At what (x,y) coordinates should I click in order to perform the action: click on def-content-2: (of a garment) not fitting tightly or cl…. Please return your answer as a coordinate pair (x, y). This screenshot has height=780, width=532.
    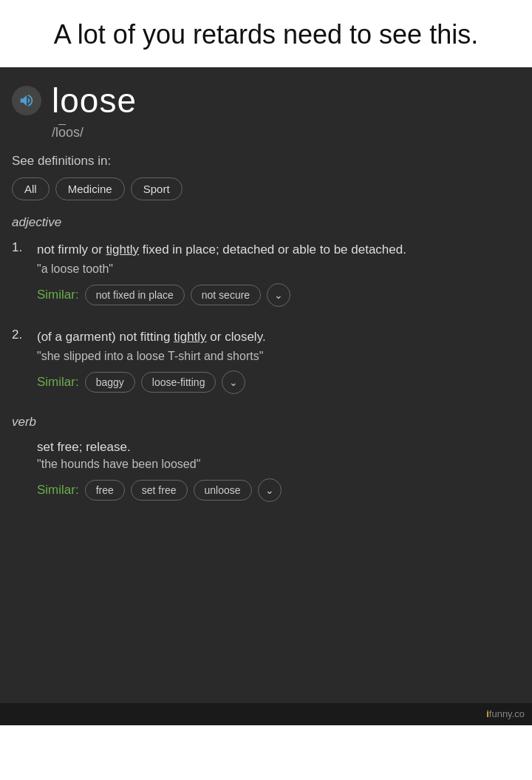
    Looking at the image, I should click on (279, 361).